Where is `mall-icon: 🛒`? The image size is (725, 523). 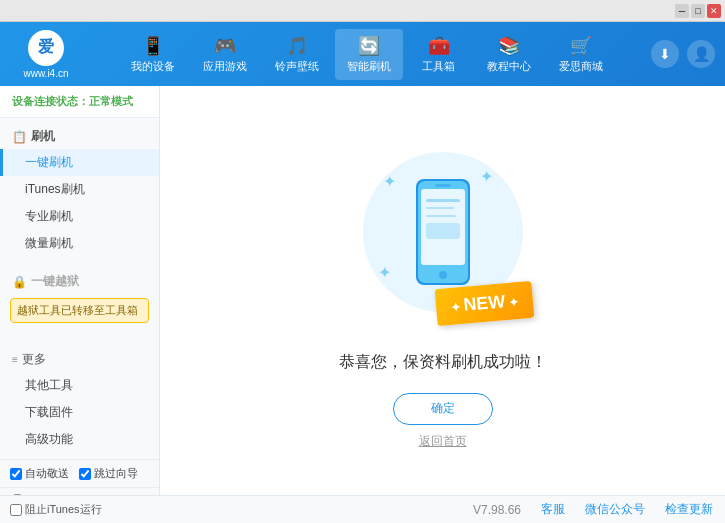 mall-icon: 🛒 is located at coordinates (581, 46).